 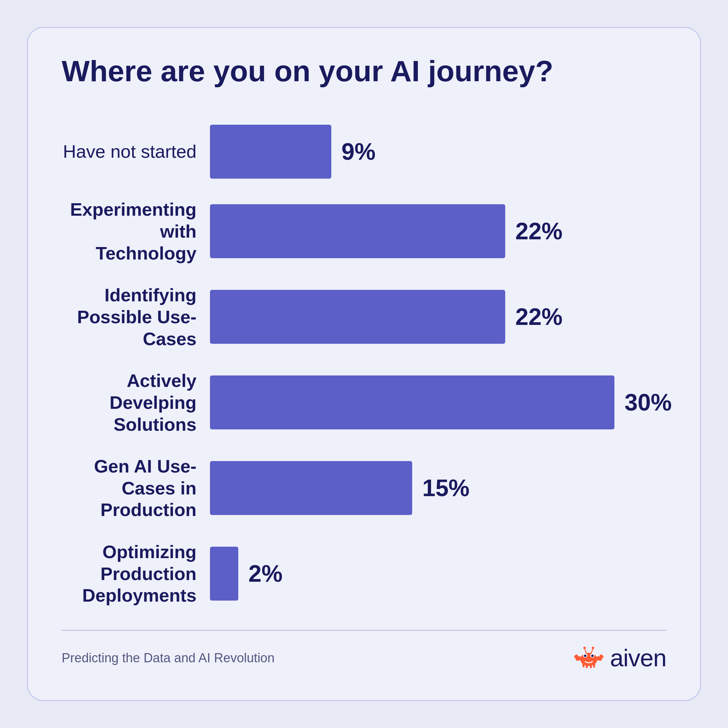 I want to click on footer-source: Predicting the Data and AI Revolution, so click(x=168, y=658).